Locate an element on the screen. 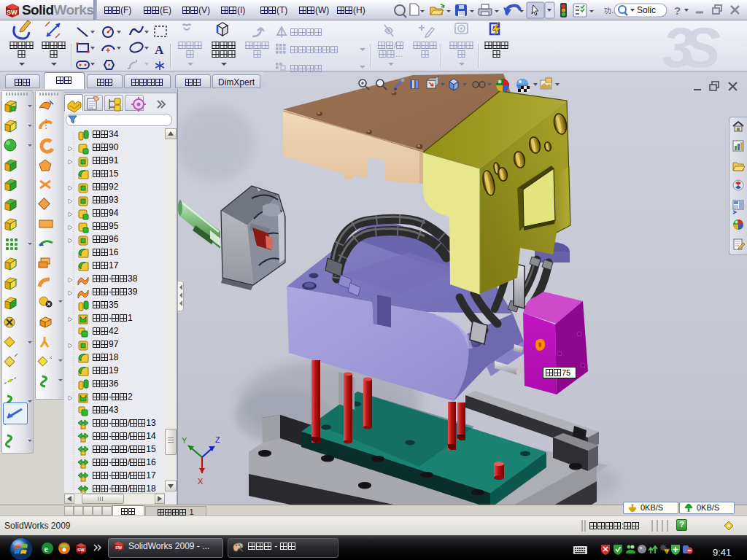 The height and width of the screenshot is (560, 747). svg-text: A is located at coordinates (159, 50).